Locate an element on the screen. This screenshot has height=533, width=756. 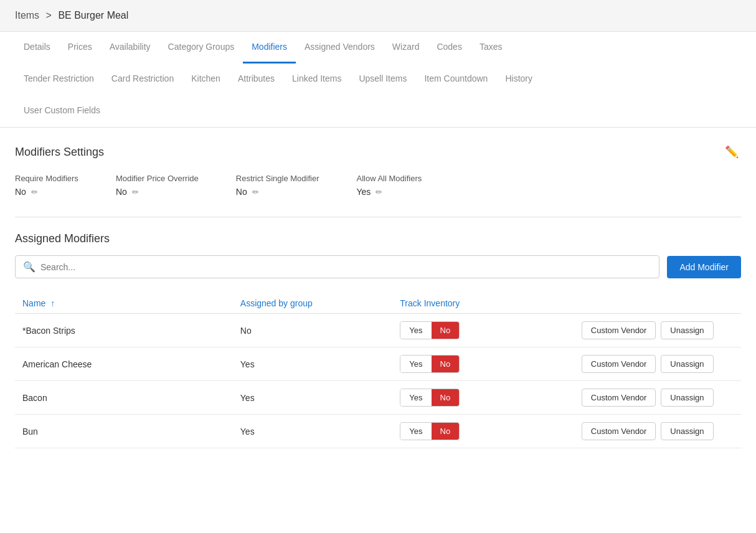
col-header-track-inventory: Track Inventory is located at coordinates (483, 304).